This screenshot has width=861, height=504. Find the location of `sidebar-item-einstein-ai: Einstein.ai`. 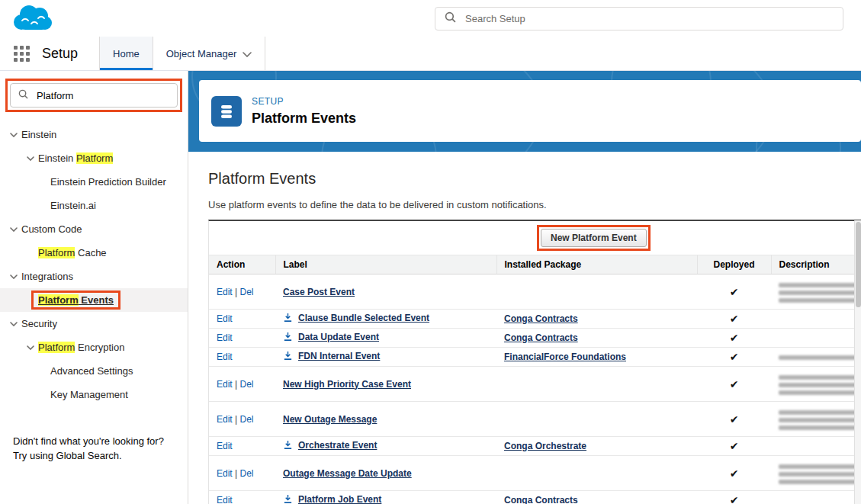

sidebar-item-einstein-ai: Einstein.ai is located at coordinates (94, 206).